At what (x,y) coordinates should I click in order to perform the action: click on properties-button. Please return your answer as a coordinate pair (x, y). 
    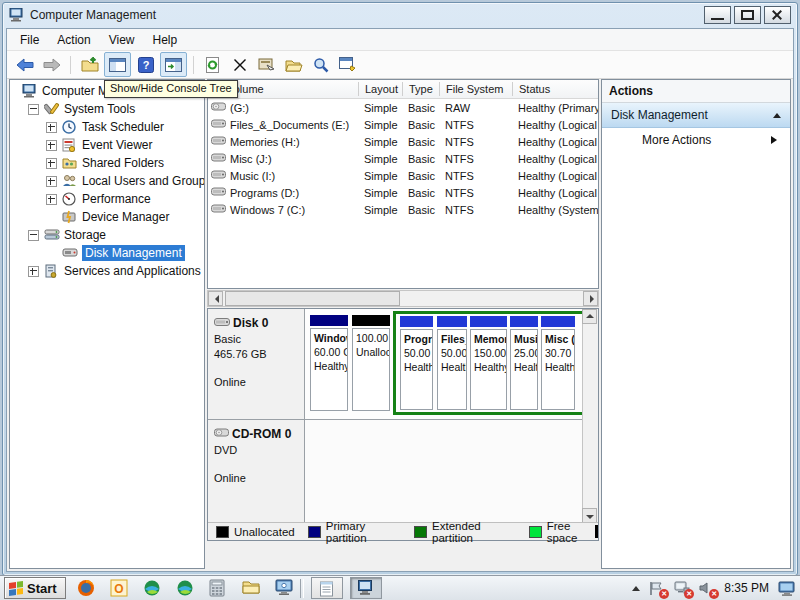
    Looking at the image, I should click on (266, 64).